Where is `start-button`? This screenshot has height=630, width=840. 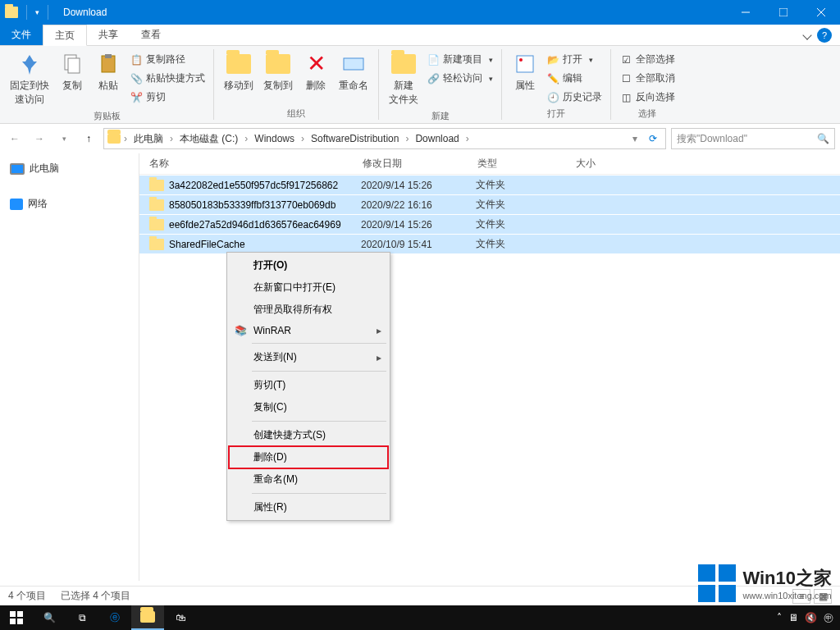 start-button is located at coordinates (16, 618).